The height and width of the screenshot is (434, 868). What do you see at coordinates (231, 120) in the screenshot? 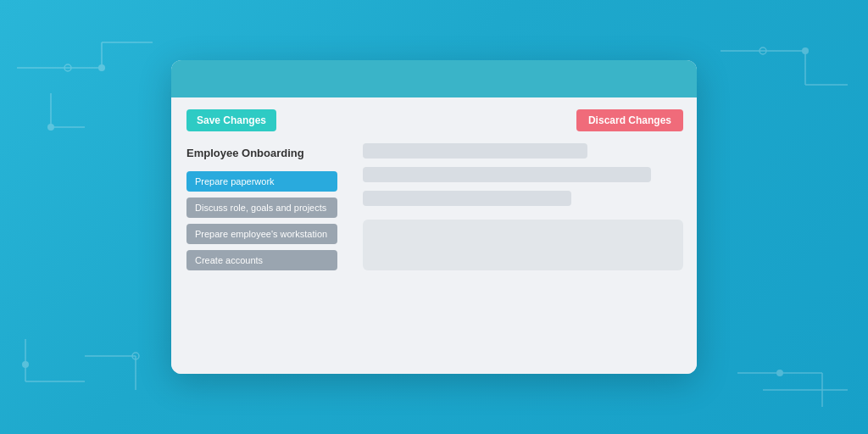
I see `save-button: Save Changes` at bounding box center [231, 120].